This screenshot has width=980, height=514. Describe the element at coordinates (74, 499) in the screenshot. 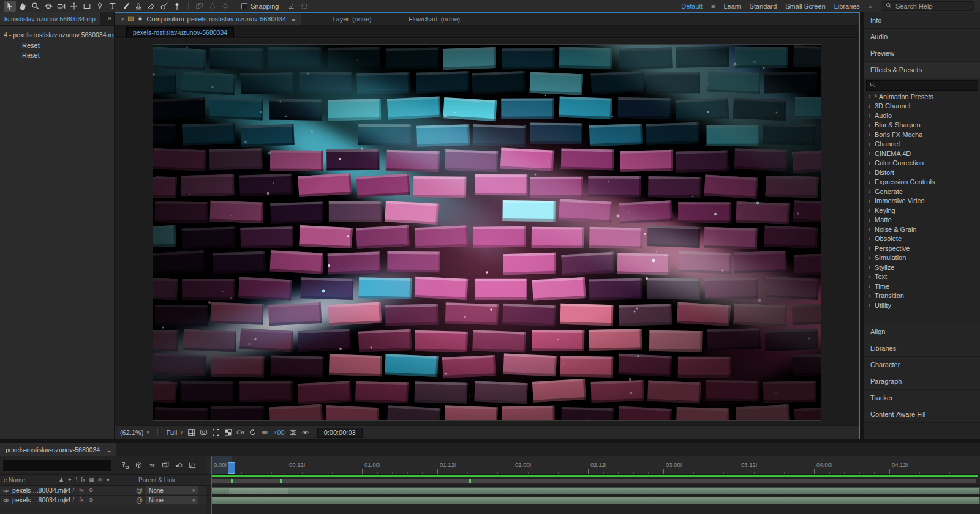

I see `layer-switch: /` at that location.